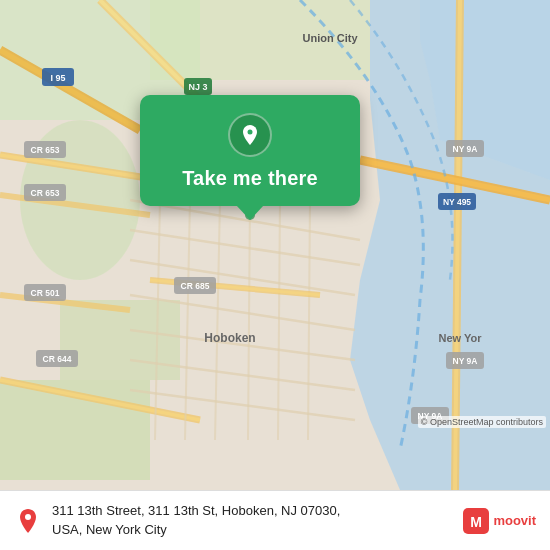  I want to click on svg-text: Union City, so click(331, 38).